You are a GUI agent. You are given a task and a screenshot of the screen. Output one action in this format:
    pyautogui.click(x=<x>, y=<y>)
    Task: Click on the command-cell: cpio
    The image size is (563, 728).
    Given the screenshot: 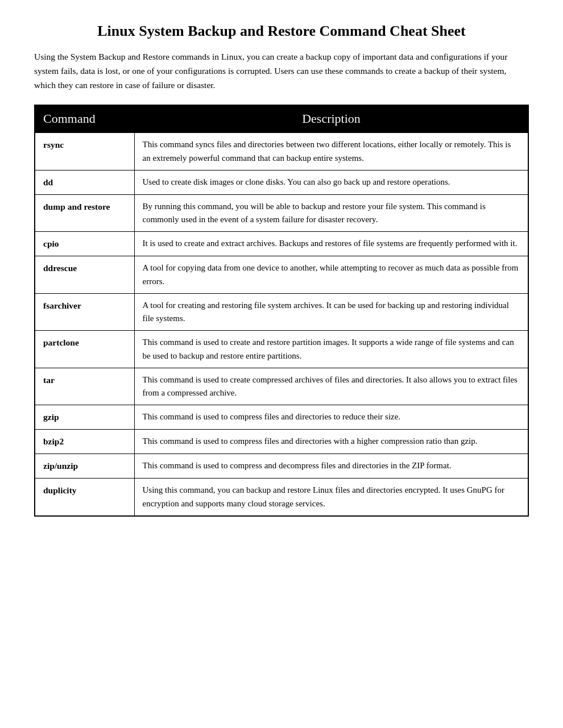 What is the action you would take?
    pyautogui.click(x=84, y=244)
    